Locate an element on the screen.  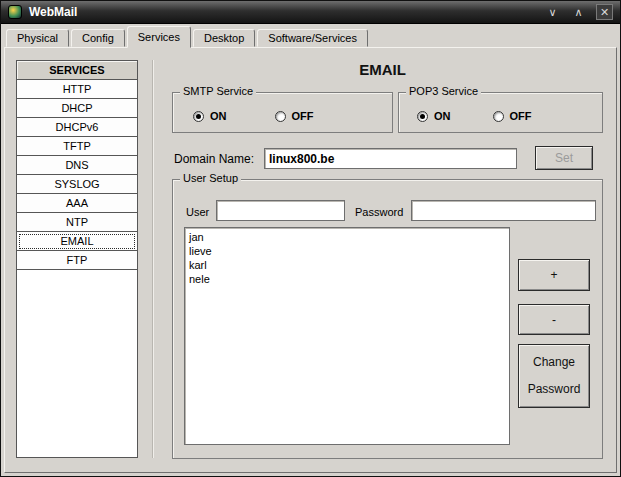
sidebar-item-aaa: AAA is located at coordinates (77, 204).